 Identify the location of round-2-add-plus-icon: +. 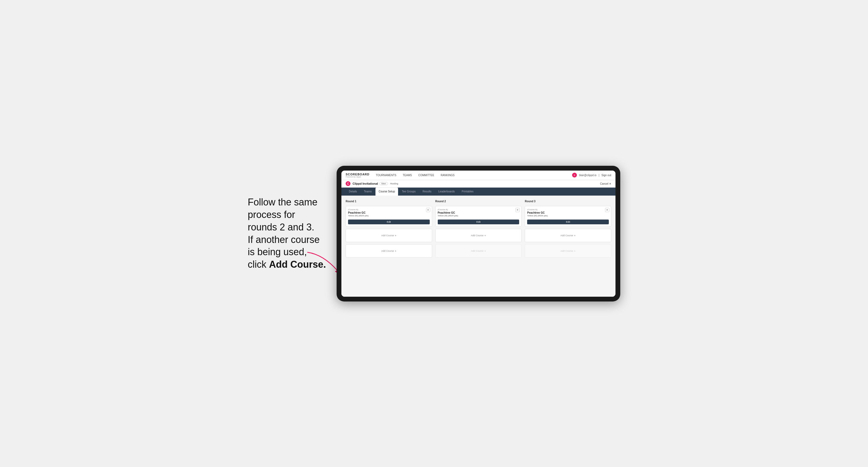
(485, 236).